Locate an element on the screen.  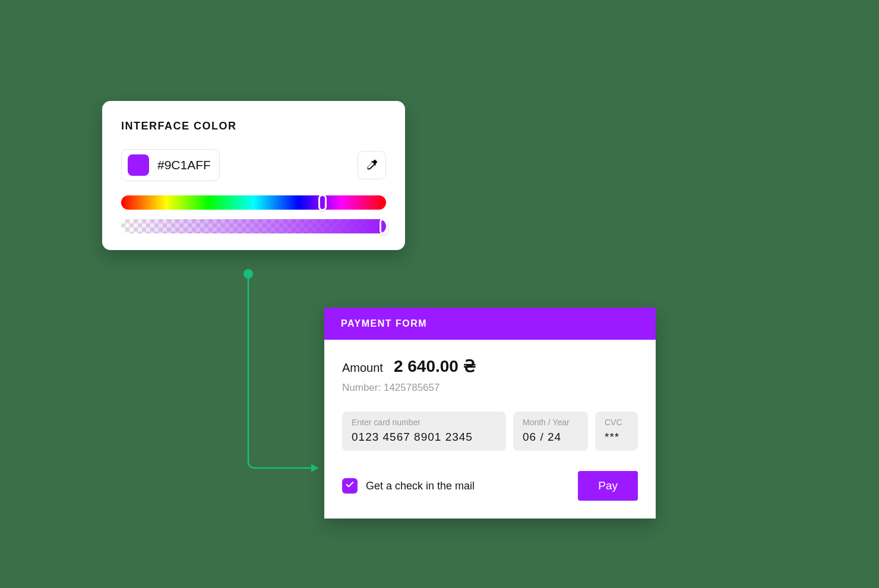
cvc-value: *** is located at coordinates (616, 437).